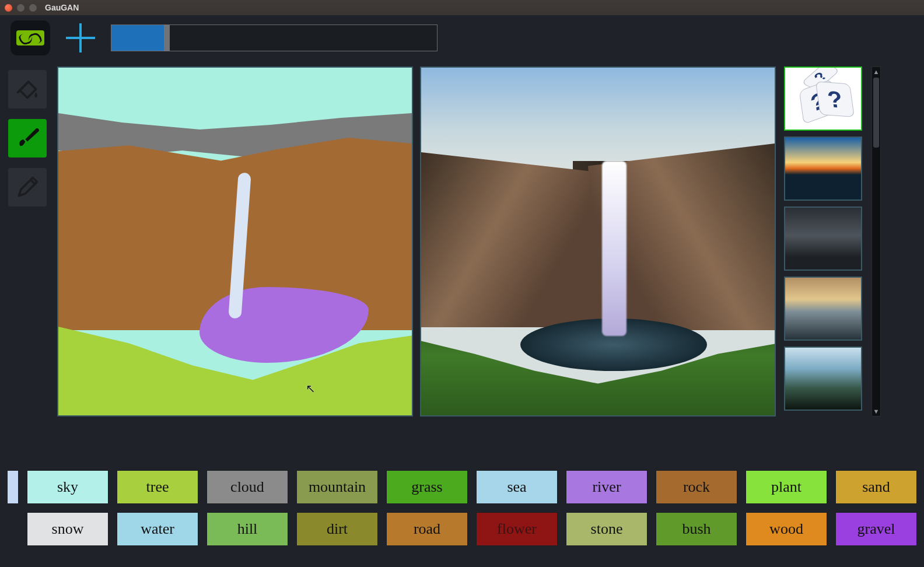 The image size is (924, 567). Describe the element at coordinates (337, 487) in the screenshot. I see `swatch-mountain: mountain` at that location.